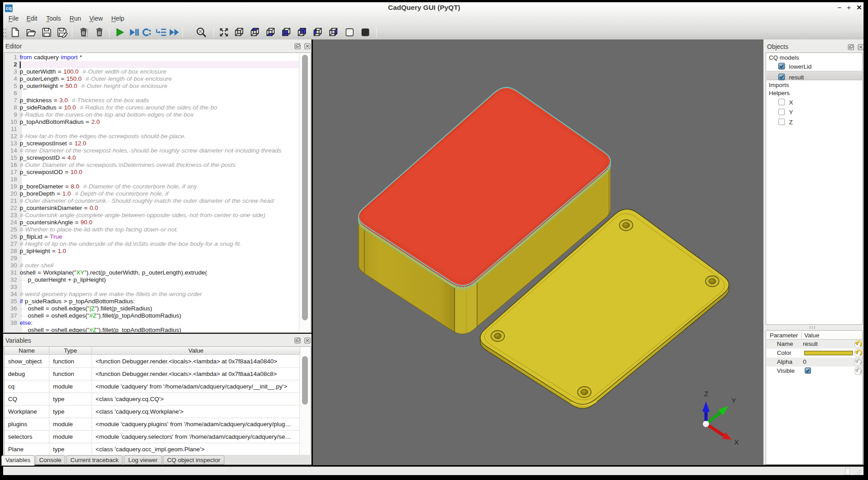 Image resolution: width=868 pixels, height=480 pixels. What do you see at coordinates (706, 394) in the screenshot?
I see `svg-text: Z` at bounding box center [706, 394].